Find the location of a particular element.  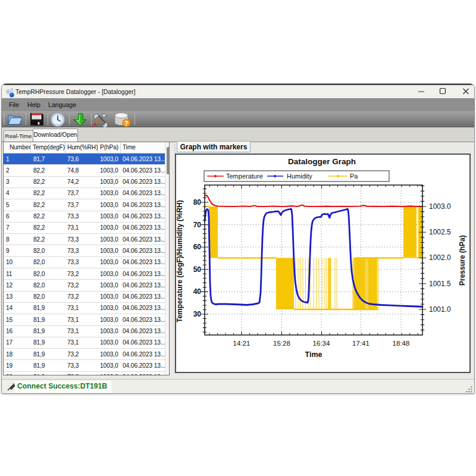

svg-text: 18:48 is located at coordinates (401, 343).